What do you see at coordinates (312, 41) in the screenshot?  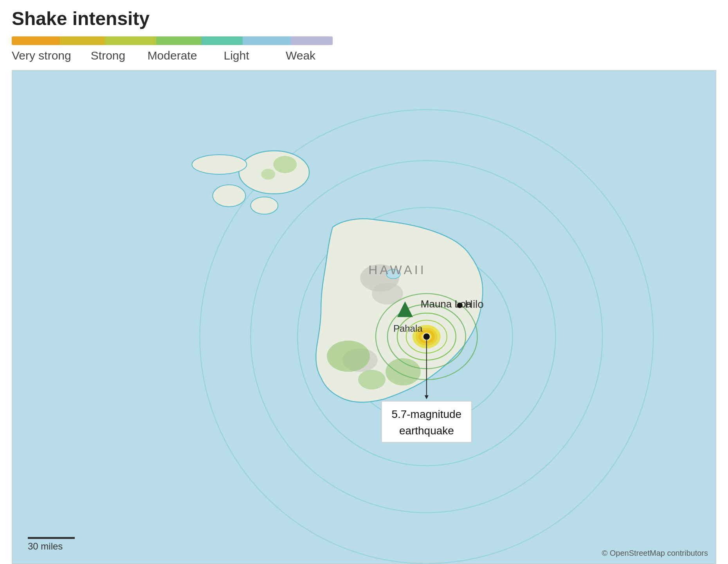 I see `legend-weak-purple` at bounding box center [312, 41].